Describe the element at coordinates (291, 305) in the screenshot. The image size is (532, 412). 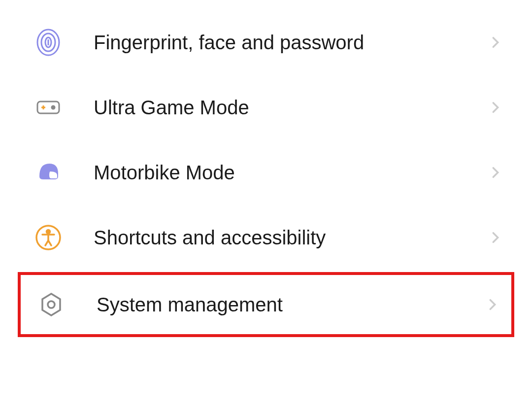
I see `settings-item-label: System management` at that location.